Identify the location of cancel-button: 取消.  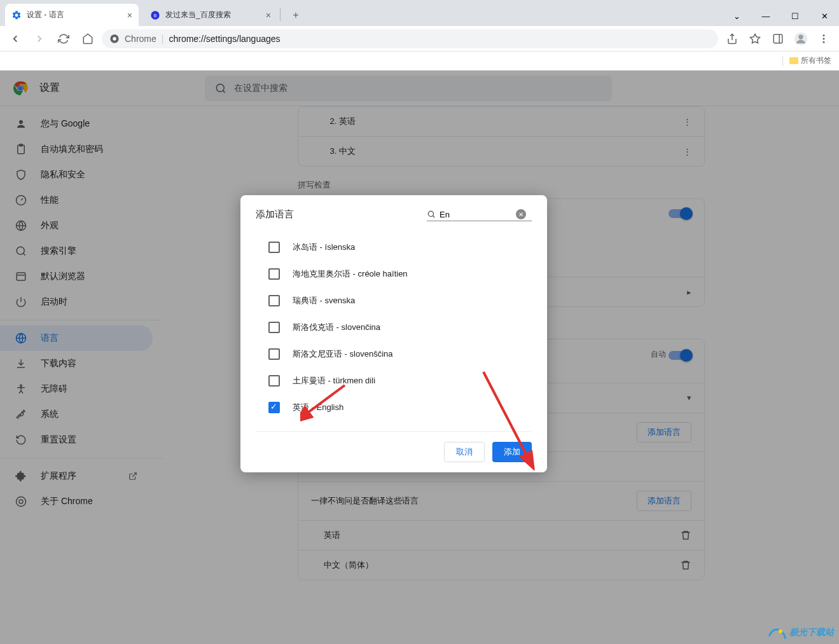
(464, 452).